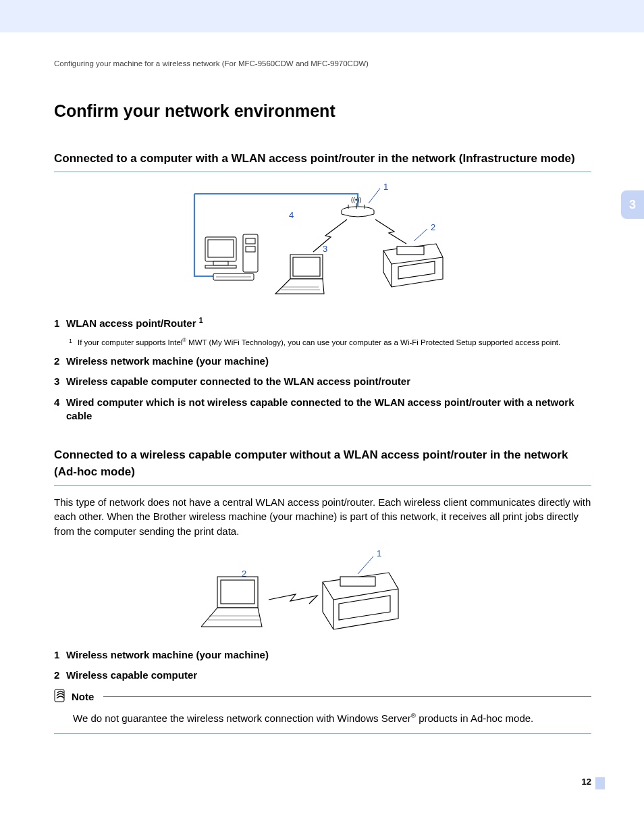 The width and height of the screenshot is (644, 834). Describe the element at coordinates (61, 697) in the screenshot. I see `note-icon` at that location.